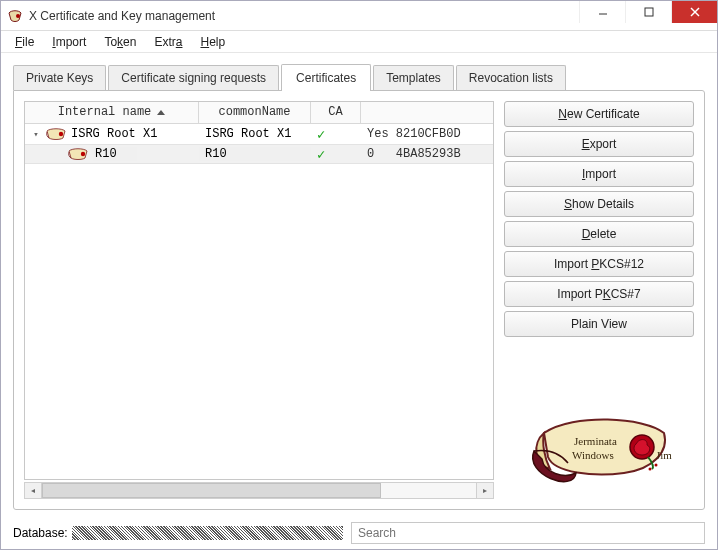 The width and height of the screenshot is (718, 550). What do you see at coordinates (528, 533) in the screenshot?
I see `search-input` at bounding box center [528, 533].